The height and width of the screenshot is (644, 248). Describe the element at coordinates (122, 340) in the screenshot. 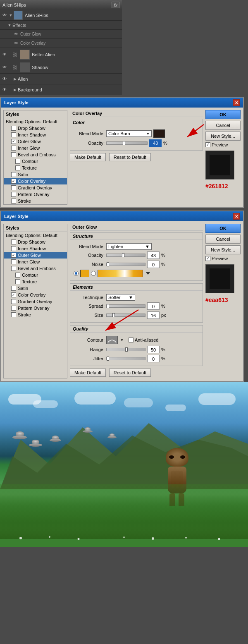

I see `contour-dropdown-arrow: ▼` at that location.